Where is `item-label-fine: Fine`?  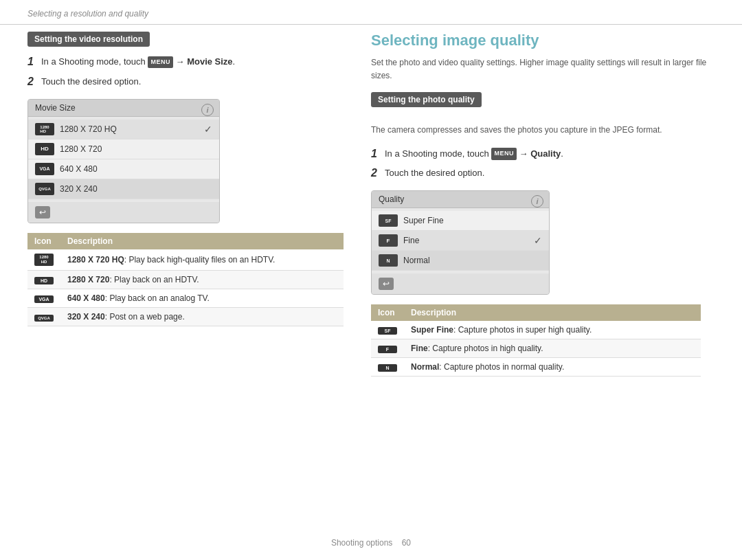
item-label-fine: Fine is located at coordinates (411, 240).